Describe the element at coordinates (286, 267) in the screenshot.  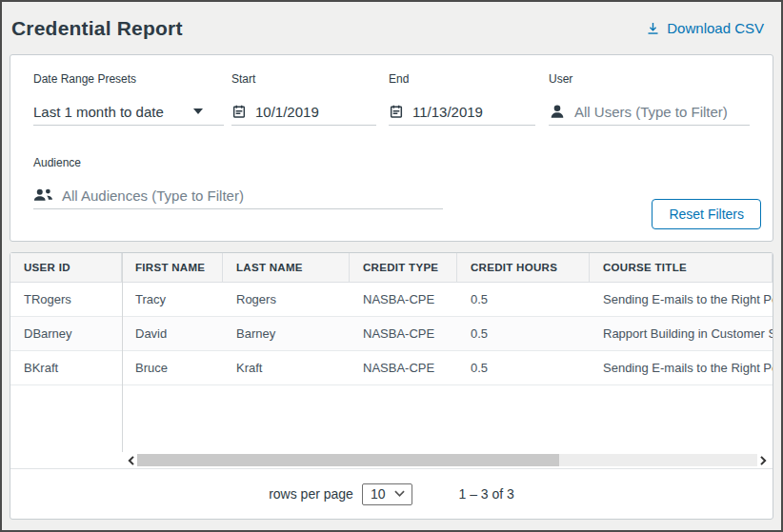
I see `column-header-last-name: LAST NAME` at that location.